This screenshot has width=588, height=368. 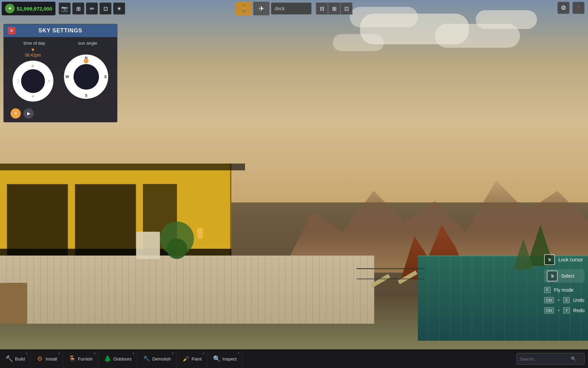 I want to click on view-grid-btn: ⊡, so click(x=346, y=9).